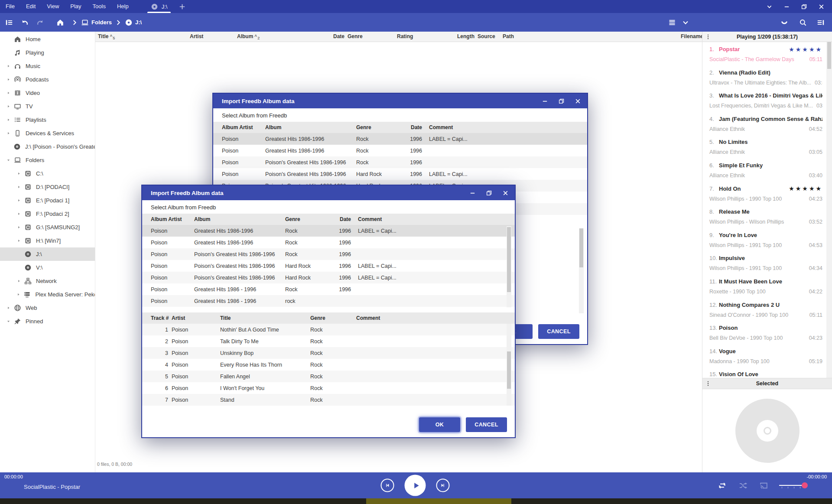  What do you see at coordinates (248, 36) in the screenshot?
I see `column-header-album: Album^2` at bounding box center [248, 36].